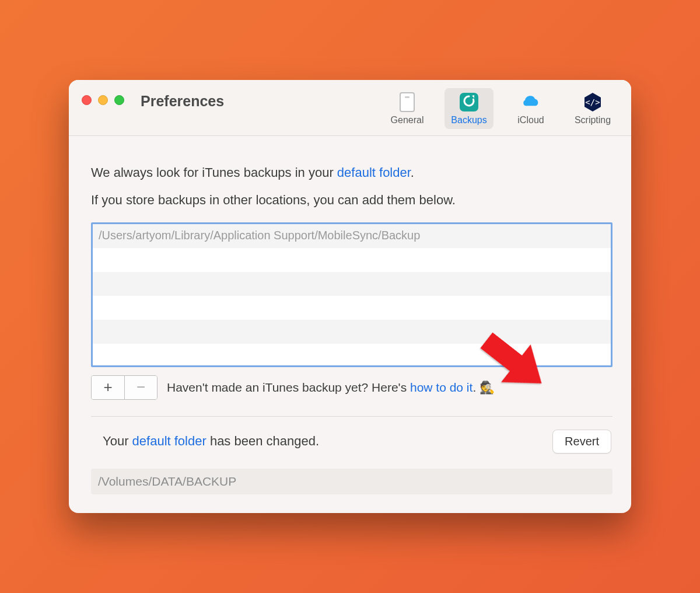 The image size is (700, 593). I want to click on hint-text: . 🕵️, so click(484, 388).